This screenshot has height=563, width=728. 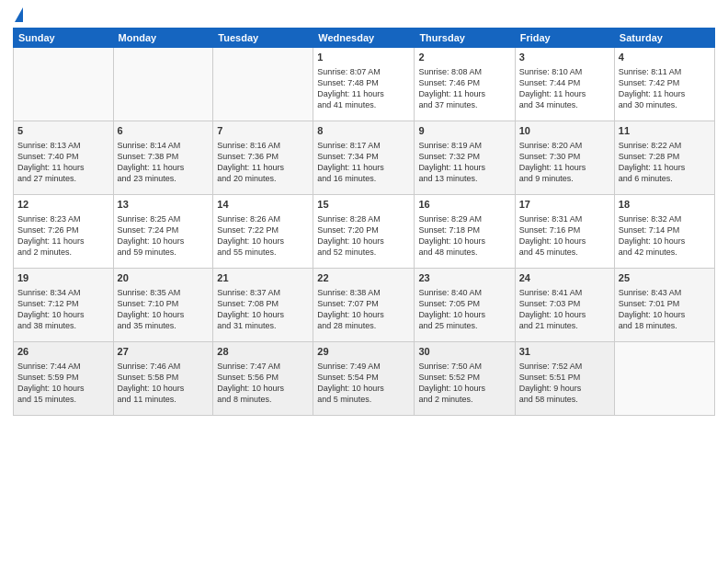 I want to click on calendar-day: 12Sunrise: 8:23 AMSunset: 7:26 PMDayligh…, so click(x=64, y=232).